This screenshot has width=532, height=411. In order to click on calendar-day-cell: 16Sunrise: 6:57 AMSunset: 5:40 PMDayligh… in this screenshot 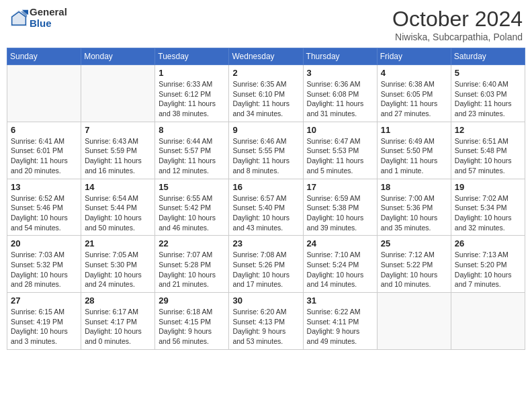, I will do `click(266, 207)`.